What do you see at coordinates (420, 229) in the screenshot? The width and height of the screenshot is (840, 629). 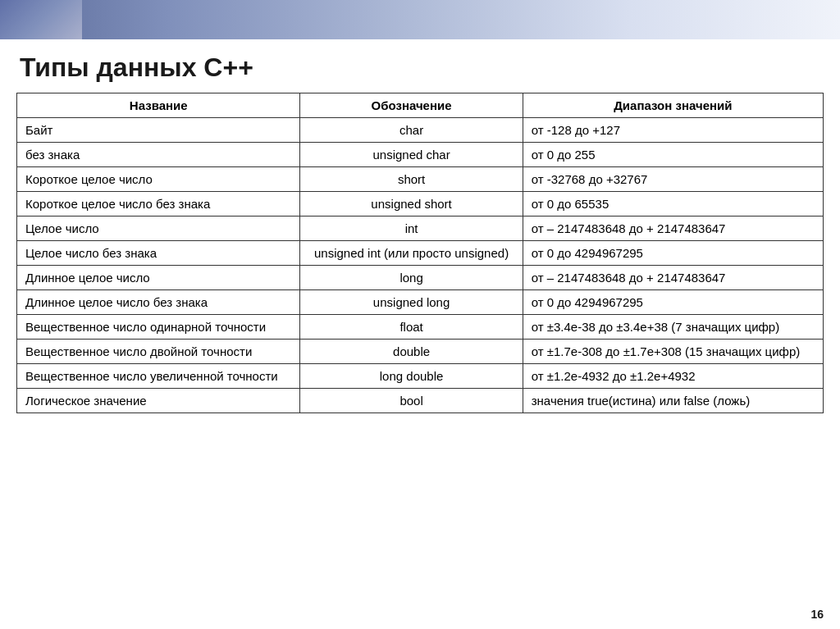 I see `table-row: Целое числоintот – 2147483648 до + 21474…` at bounding box center [420, 229].